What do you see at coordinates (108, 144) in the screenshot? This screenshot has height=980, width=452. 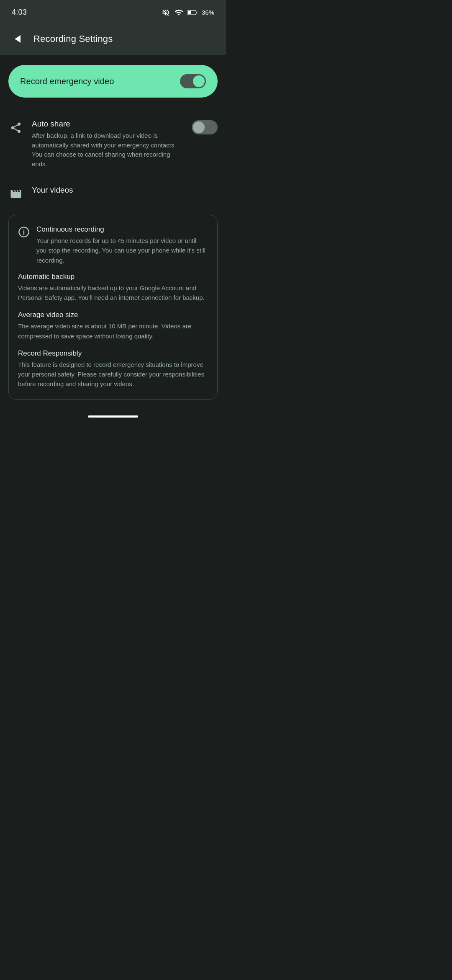 I see `auto-share-content: Auto share After backup, a link to downl…` at bounding box center [108, 144].